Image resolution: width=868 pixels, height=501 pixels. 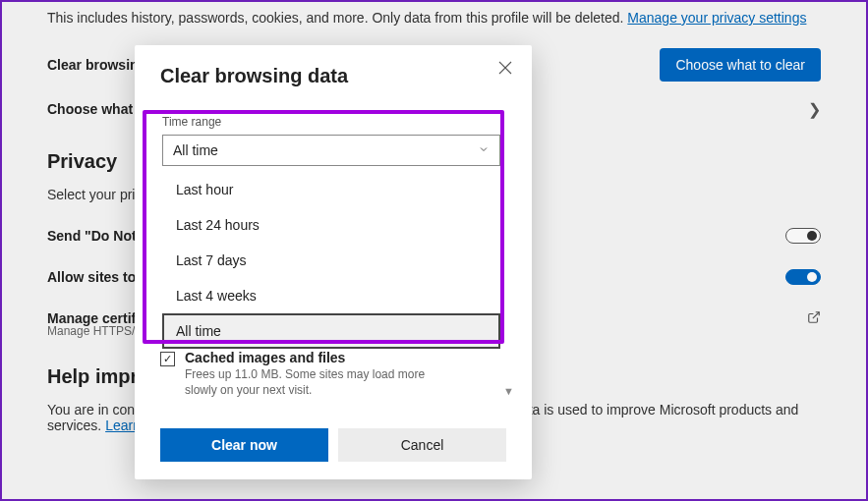 I want to click on cached-images-label: Cached images and files, so click(x=322, y=358).